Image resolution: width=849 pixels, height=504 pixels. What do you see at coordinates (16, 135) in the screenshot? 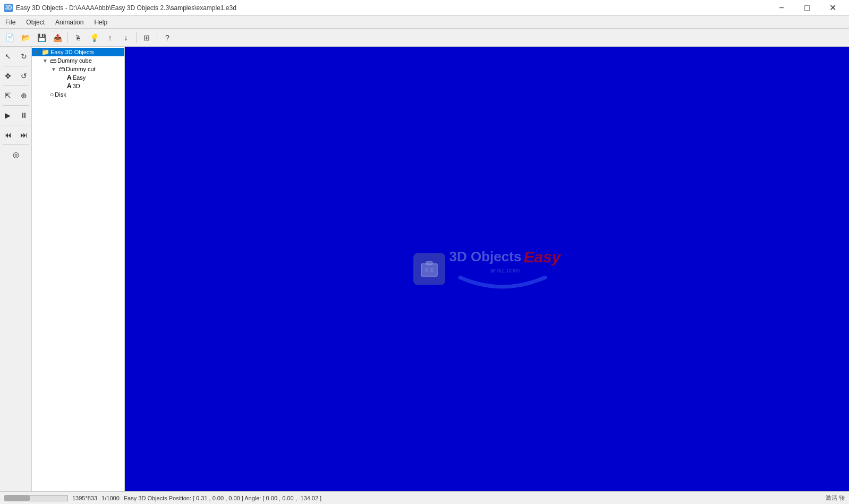
I see `tool-row-5: ⏮ ⏭` at bounding box center [16, 135].